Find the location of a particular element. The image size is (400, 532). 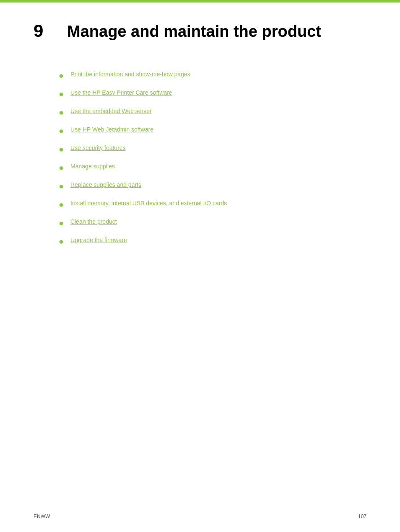

list-item: ● Manage supplies is located at coordinates (213, 168).